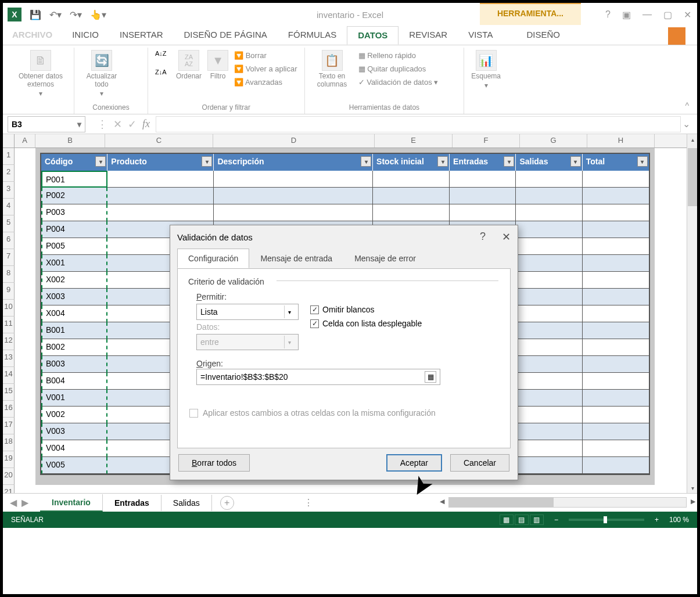 This screenshot has height=597, width=700. Describe the element at coordinates (385, 258) in the screenshot. I see `tab-mensaje-error: Mensaje de error` at that location.